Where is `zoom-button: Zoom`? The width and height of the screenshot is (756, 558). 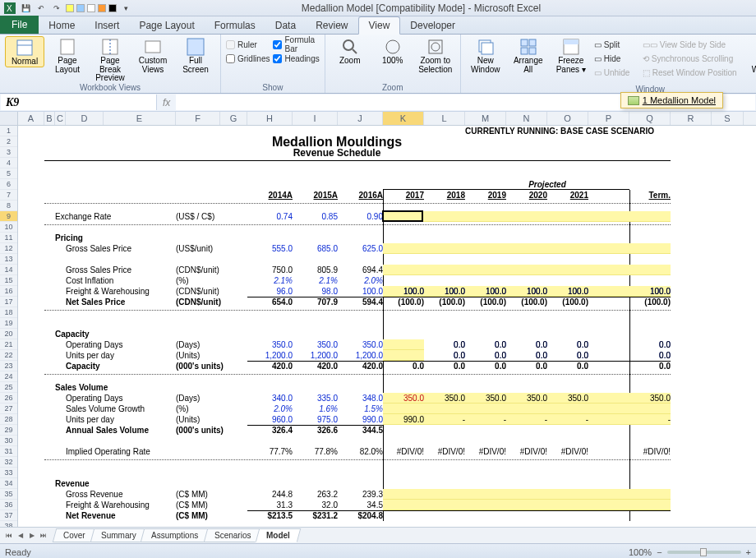 zoom-button: Zoom is located at coordinates (350, 51).